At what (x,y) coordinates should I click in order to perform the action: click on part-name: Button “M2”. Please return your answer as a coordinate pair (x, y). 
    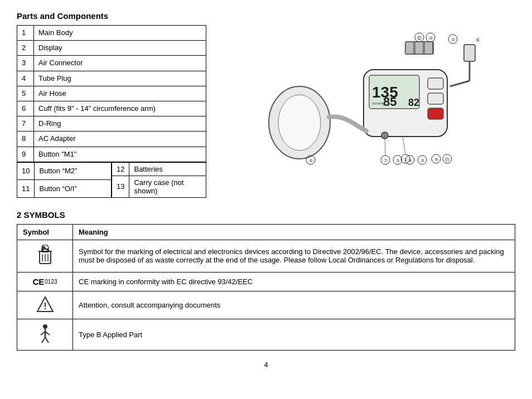
    Looking at the image, I should click on (73, 171).